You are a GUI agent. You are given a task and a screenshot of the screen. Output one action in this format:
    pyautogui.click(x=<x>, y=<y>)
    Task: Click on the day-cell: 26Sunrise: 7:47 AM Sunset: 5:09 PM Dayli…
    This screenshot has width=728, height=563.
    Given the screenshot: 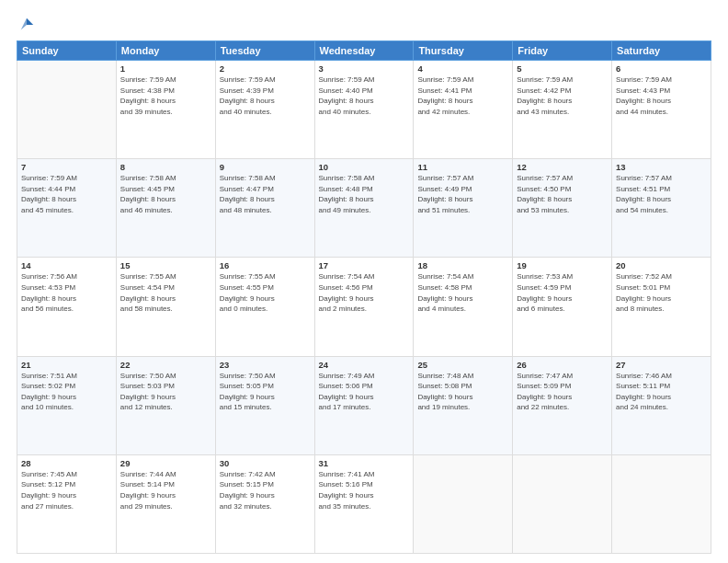 What is the action you would take?
    pyautogui.click(x=563, y=405)
    